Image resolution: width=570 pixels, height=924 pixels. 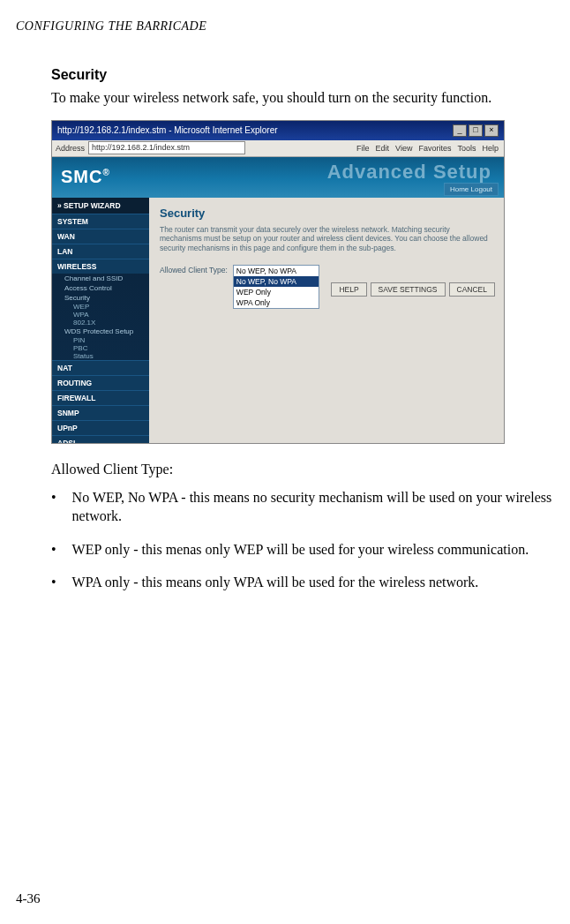 I want to click on sidebar-item-lan: LAN, so click(x=101, y=251).